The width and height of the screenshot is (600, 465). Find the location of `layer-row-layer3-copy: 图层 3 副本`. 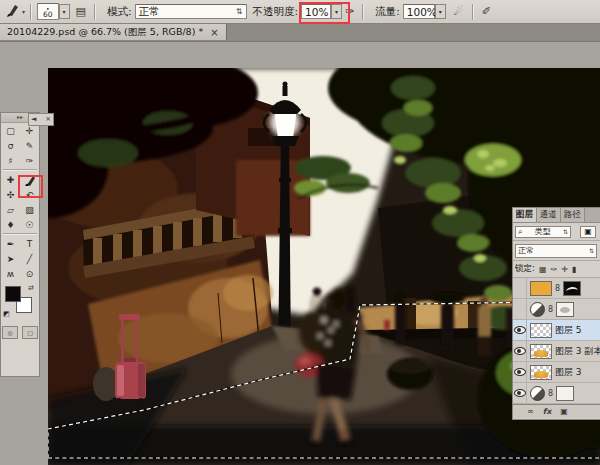

layer-row-layer3-copy: 图层 3 副本 is located at coordinates (556, 352).